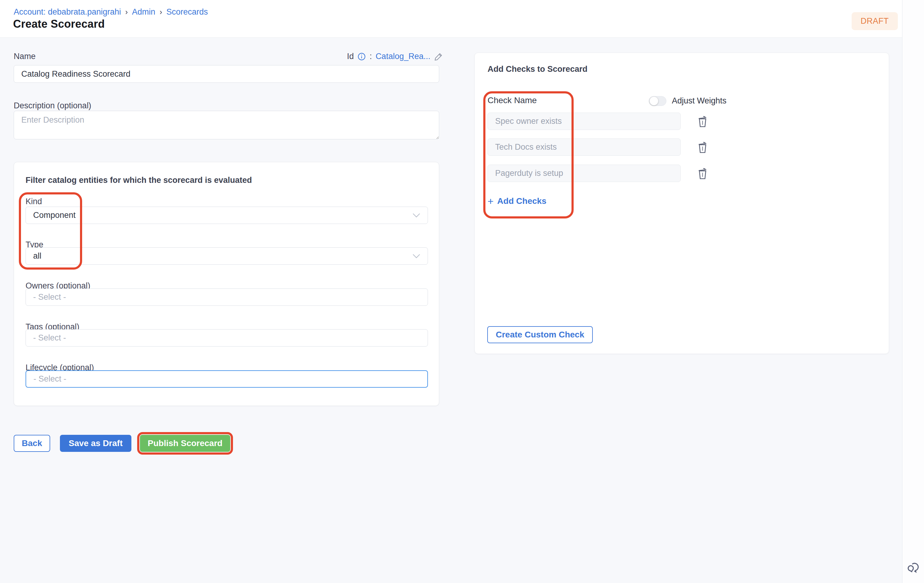 Image resolution: width=924 pixels, height=583 pixels. What do you see at coordinates (403, 56) in the screenshot?
I see `scorecard-id-link: Catalog_Rea...` at bounding box center [403, 56].